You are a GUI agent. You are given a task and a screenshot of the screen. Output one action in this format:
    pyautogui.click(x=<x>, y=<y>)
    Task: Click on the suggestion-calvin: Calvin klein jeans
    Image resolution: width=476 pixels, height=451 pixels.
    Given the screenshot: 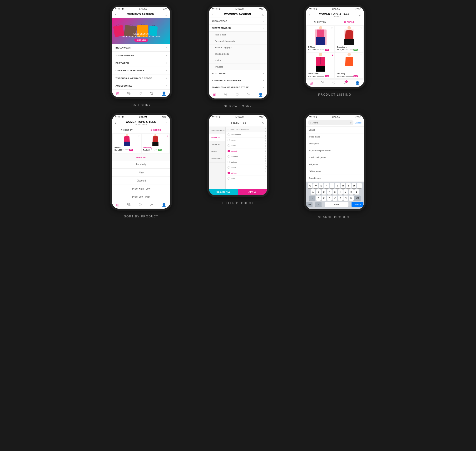 What is the action you would take?
    pyautogui.click(x=335, y=158)
    